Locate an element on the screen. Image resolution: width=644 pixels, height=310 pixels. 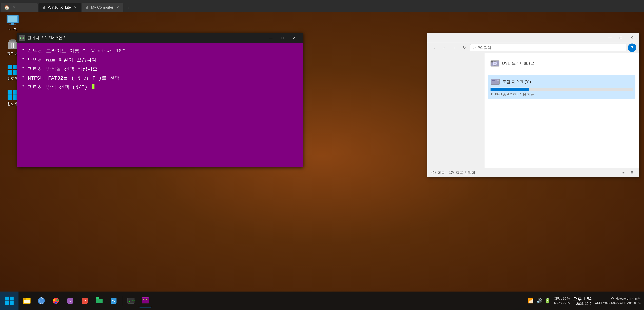
drive-item-y: 로컬 디스크 (Y:) 15.8GB 중 4.20GB 사용 가능 is located at coordinates (562, 87).